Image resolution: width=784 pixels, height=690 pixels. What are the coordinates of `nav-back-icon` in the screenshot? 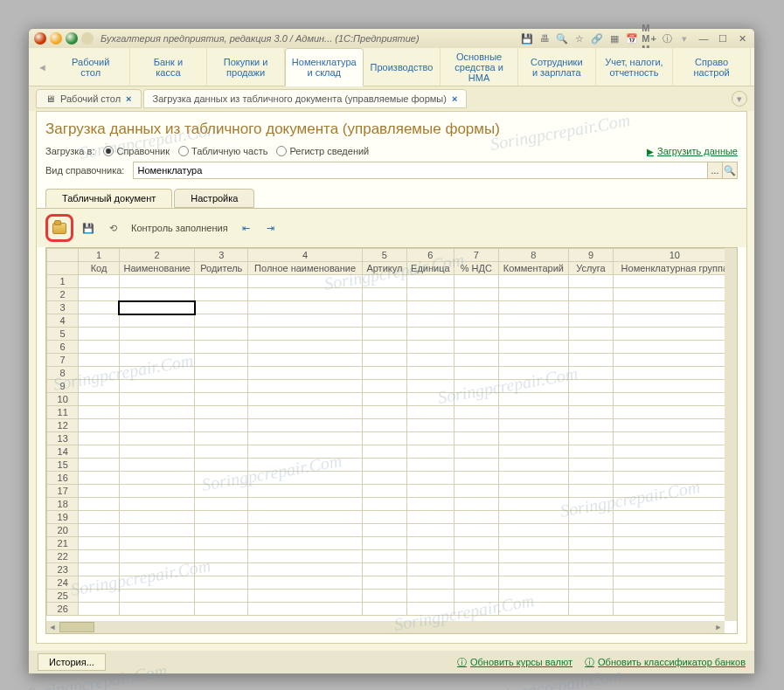 It's located at (56, 38).